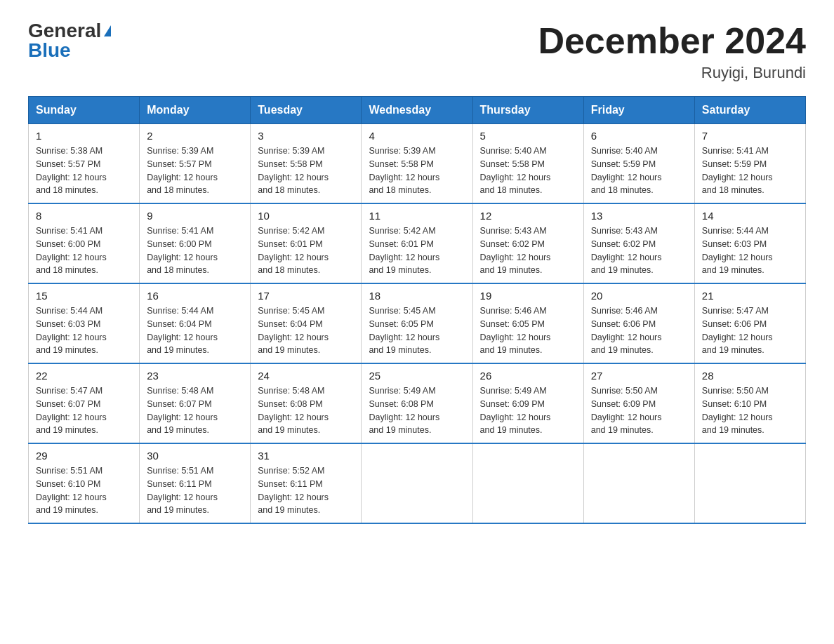 The height and width of the screenshot is (644, 834). I want to click on header-day-monday: Monday, so click(195, 111).